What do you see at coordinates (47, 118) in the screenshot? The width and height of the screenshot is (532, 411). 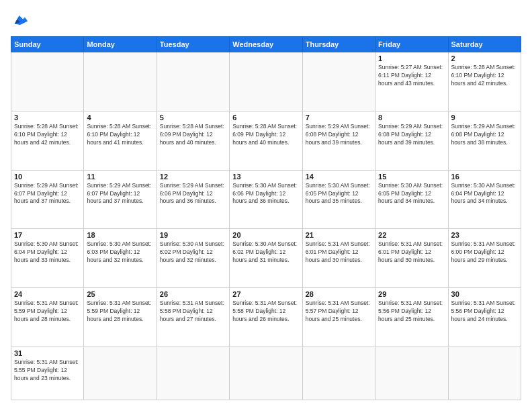 I see `day-number: 3` at bounding box center [47, 118].